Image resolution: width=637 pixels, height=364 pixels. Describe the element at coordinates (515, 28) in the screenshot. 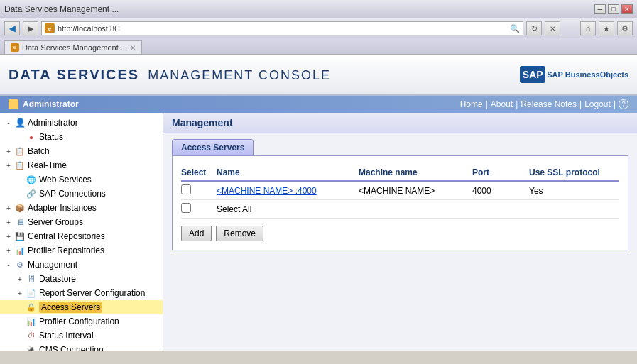

I see `search-icon: 🔍` at that location.